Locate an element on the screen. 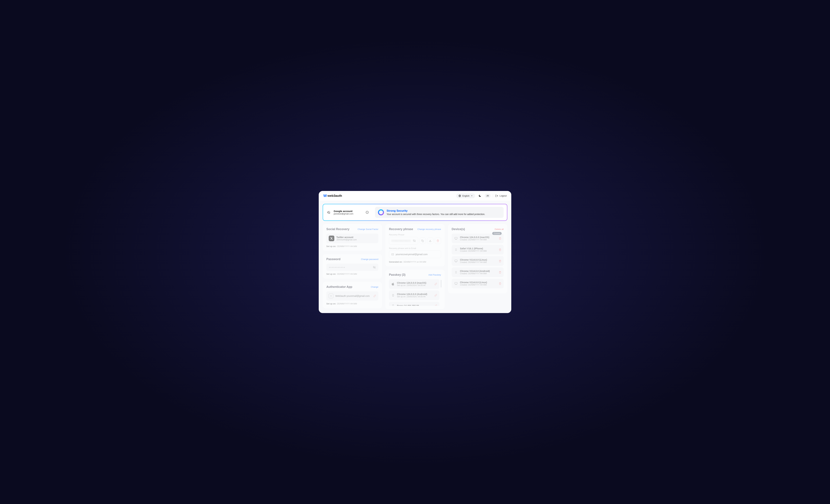  device-item: Chrome V114.0.0 (Android)Created: DD/MM/… is located at coordinates (478, 272).